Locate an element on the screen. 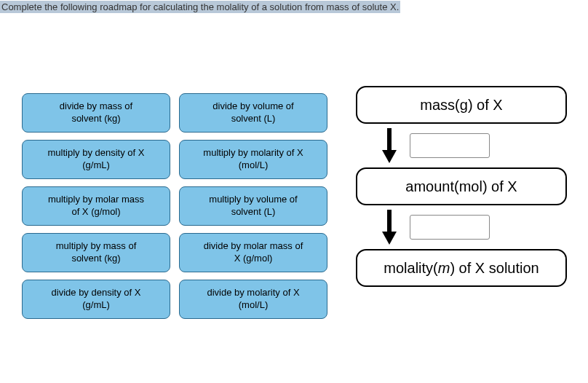 The width and height of the screenshot is (588, 383). option-label: multiply by molar mass is located at coordinates (96, 200).